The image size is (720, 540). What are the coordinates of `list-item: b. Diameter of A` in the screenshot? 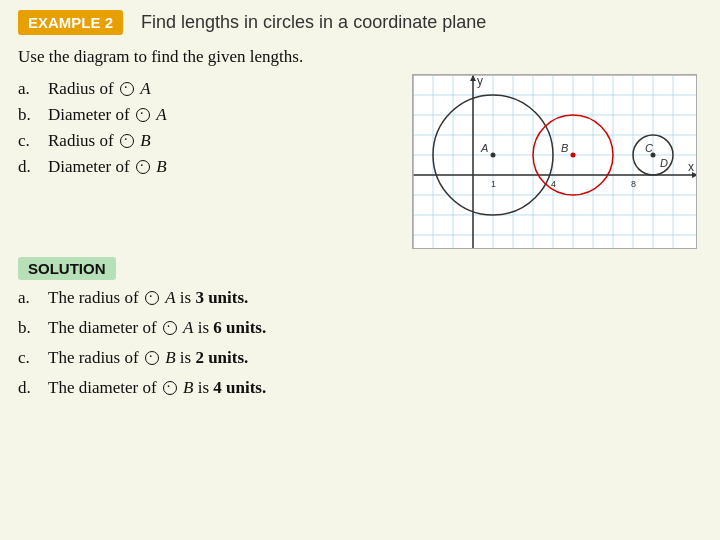 It's located at (215, 115).